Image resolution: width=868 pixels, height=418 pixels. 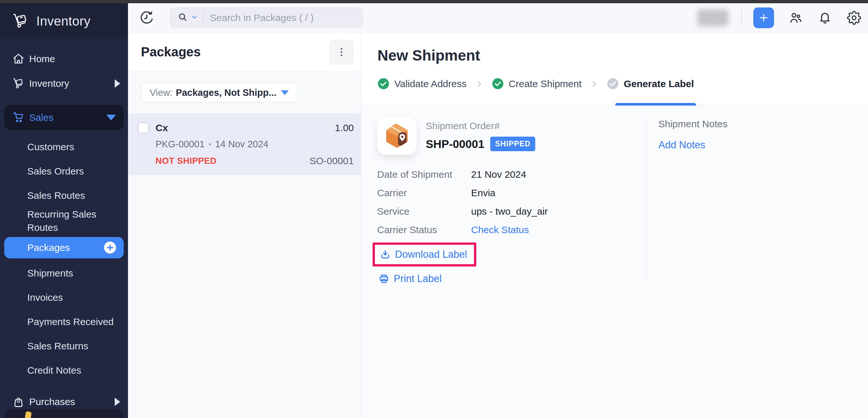 I want to click on sidebar-item-label: Home, so click(x=42, y=59).